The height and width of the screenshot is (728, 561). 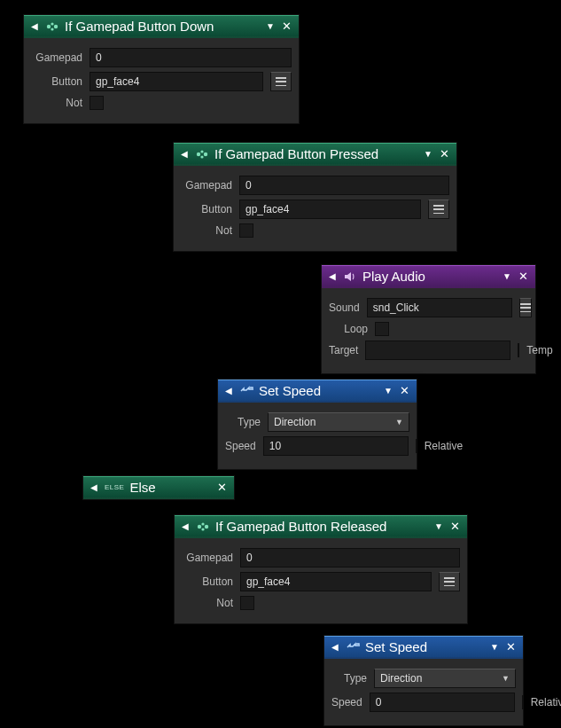 I want to click on node-header: ◀ ELSE Else ✕, so click(x=159, y=488).